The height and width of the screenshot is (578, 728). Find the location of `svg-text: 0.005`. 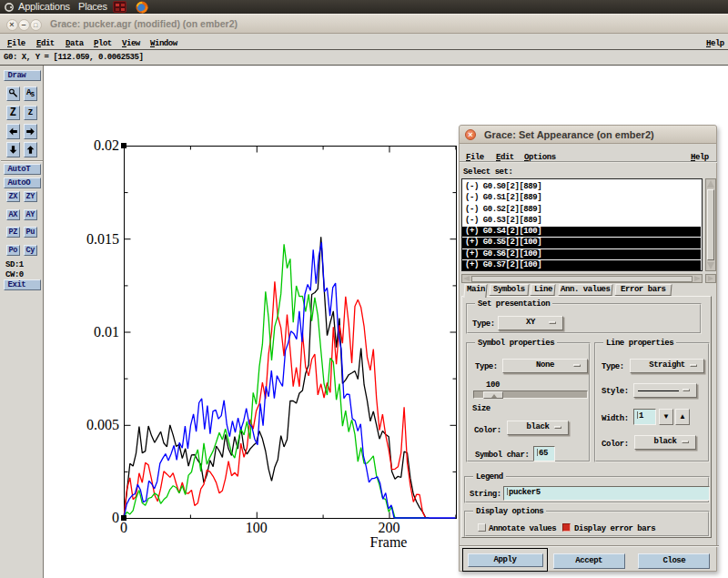

svg-text: 0.005 is located at coordinates (103, 424).